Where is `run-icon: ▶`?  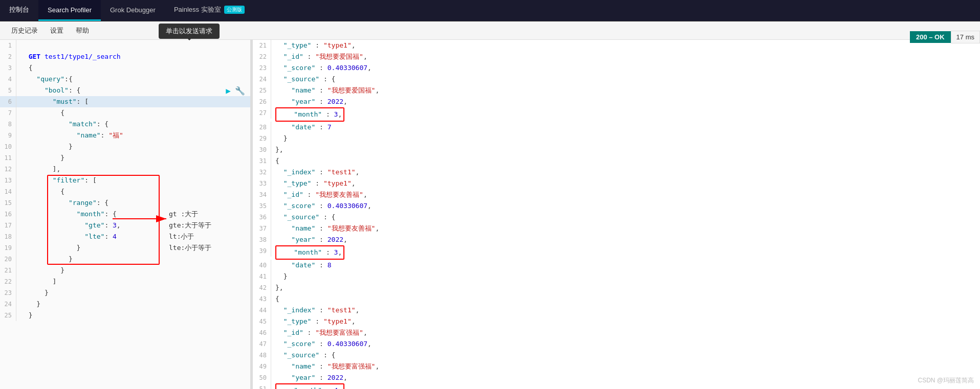 run-icon: ▶ is located at coordinates (228, 91).